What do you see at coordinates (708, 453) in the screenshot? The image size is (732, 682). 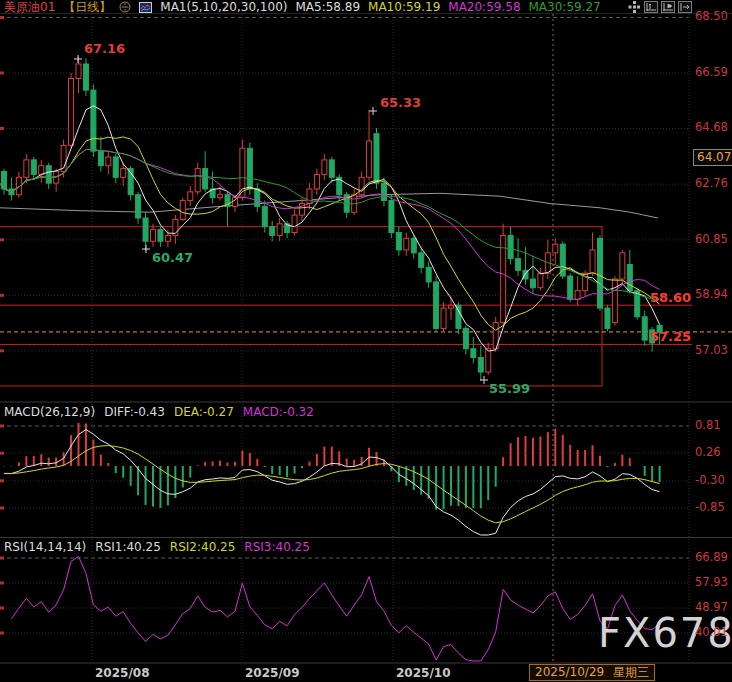 I see `macd-axis-label: 0.26` at bounding box center [708, 453].